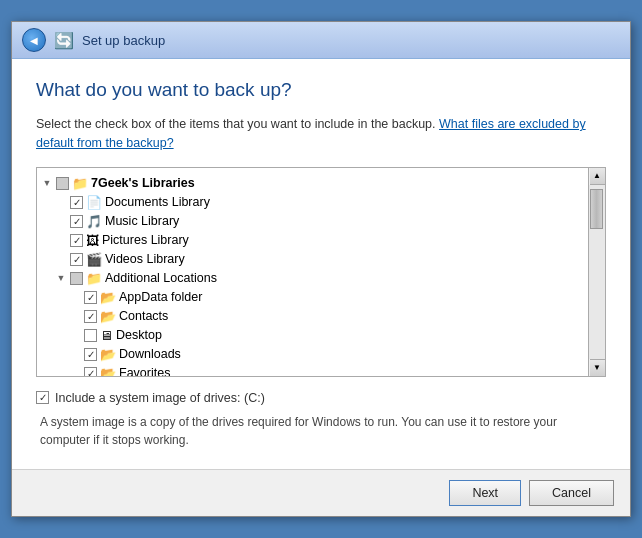 The image size is (642, 538). I want to click on description-text: Select the check box of the items that y…, so click(236, 124).